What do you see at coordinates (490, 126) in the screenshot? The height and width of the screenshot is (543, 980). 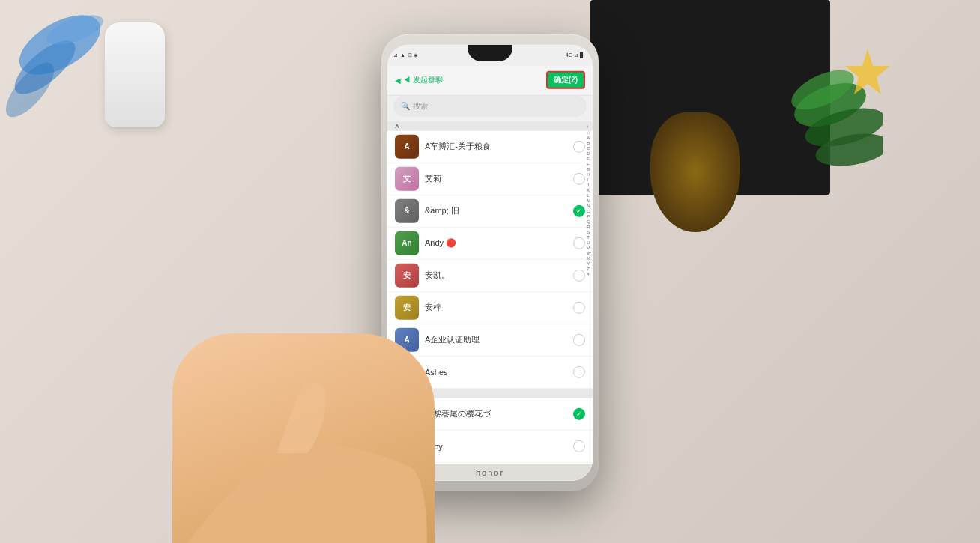 I see `section-header-a: A` at bounding box center [490, 126].